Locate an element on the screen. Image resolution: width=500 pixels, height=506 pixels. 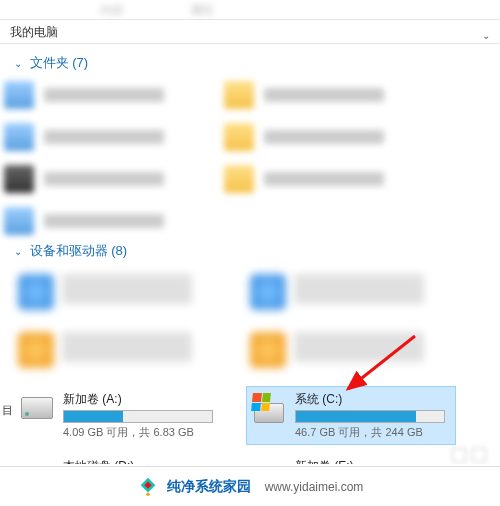
watermark-url: www.yidaimei.com is located at coordinates (314, 487).